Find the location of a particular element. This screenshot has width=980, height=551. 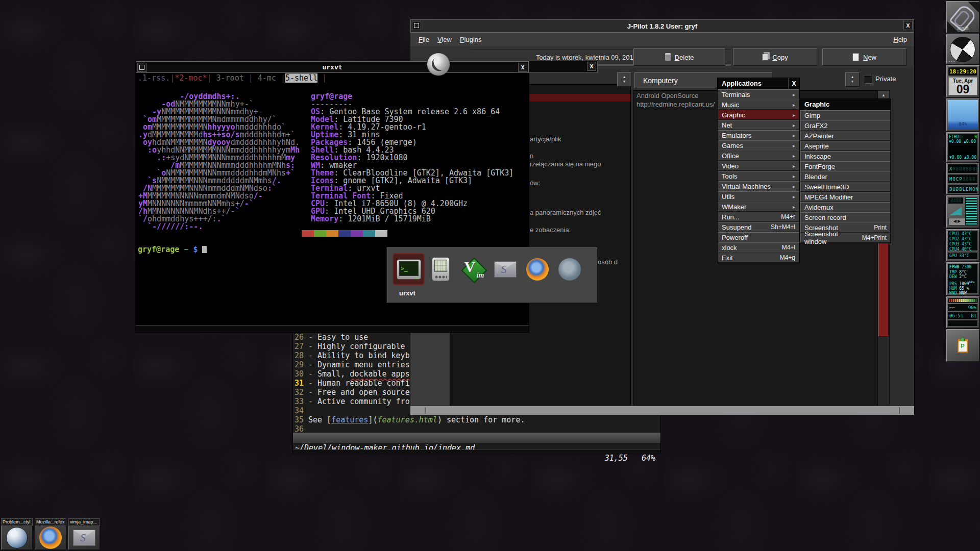

new-icon is located at coordinates (855, 57).